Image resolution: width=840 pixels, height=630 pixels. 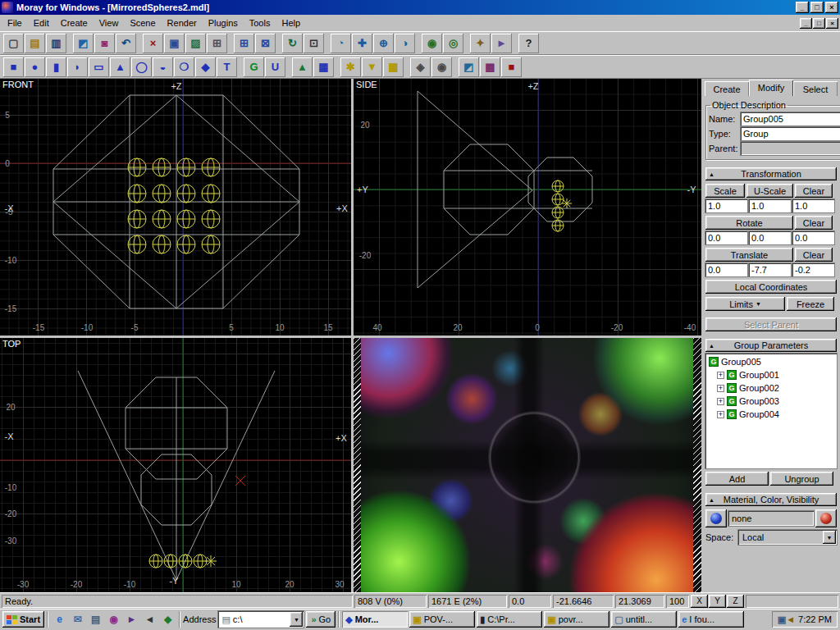 What do you see at coordinates (174, 43) in the screenshot?
I see `copy-button: ▣` at bounding box center [174, 43].